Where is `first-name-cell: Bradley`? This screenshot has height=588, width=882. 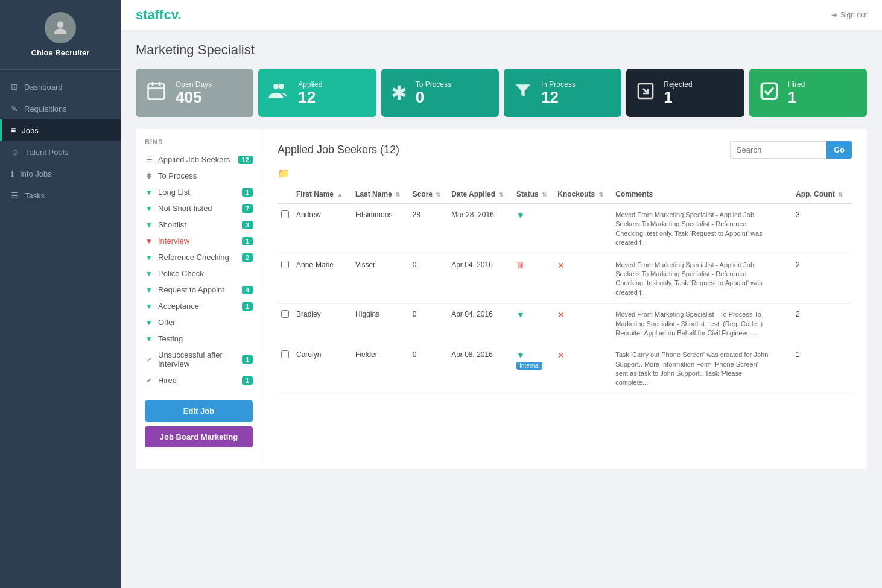
first-name-cell: Bradley is located at coordinates (322, 324).